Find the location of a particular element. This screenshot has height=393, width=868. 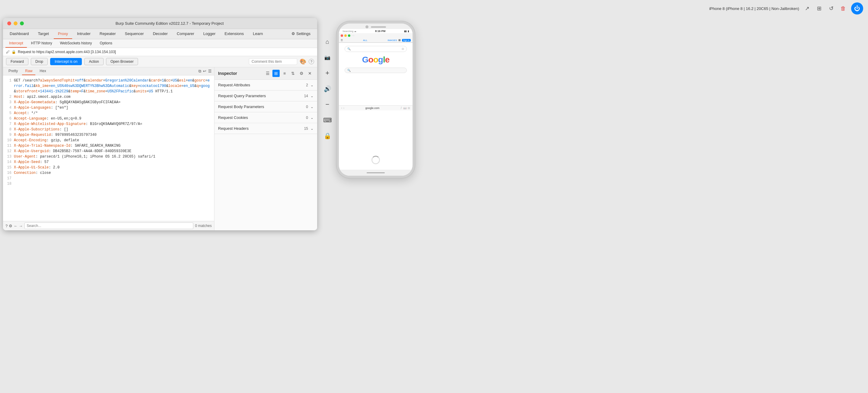

inspector-section-header: Request Cookies0⌄ is located at coordinates (266, 118).